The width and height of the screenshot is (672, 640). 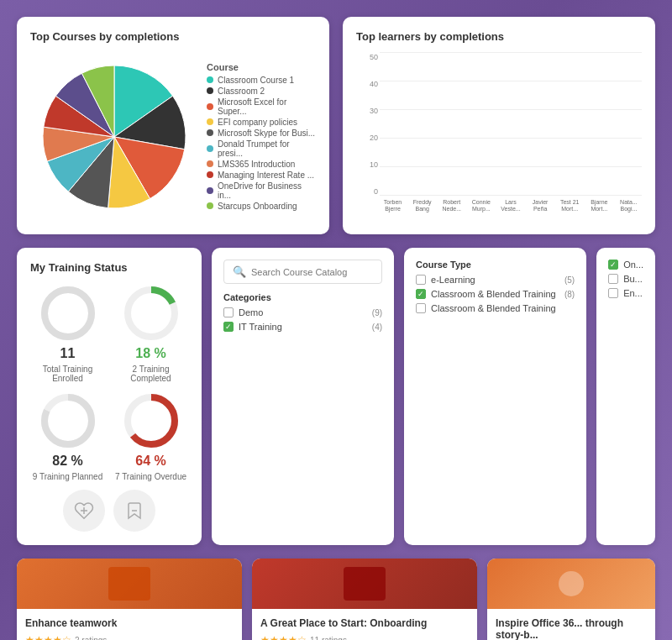 What do you see at coordinates (496, 396) in the screenshot?
I see `course-type-filter: Course Type e-Learning (5) ✓ Classroom &…` at bounding box center [496, 396].